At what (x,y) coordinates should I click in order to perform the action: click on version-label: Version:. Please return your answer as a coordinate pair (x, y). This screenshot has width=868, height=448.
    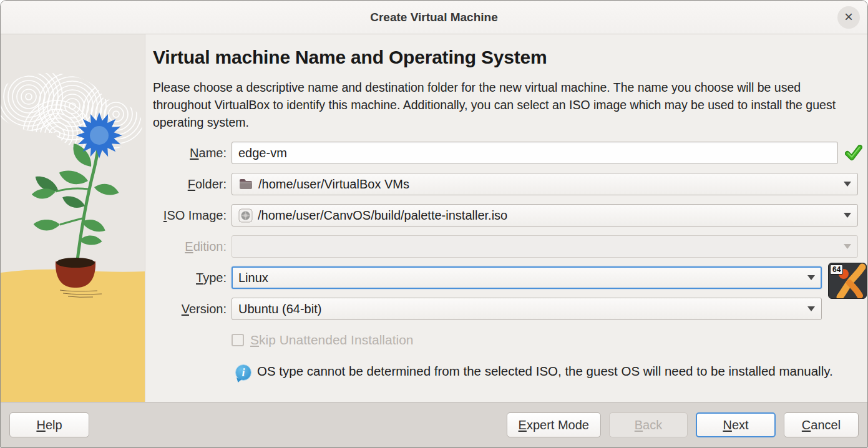
    Looking at the image, I should click on (190, 309).